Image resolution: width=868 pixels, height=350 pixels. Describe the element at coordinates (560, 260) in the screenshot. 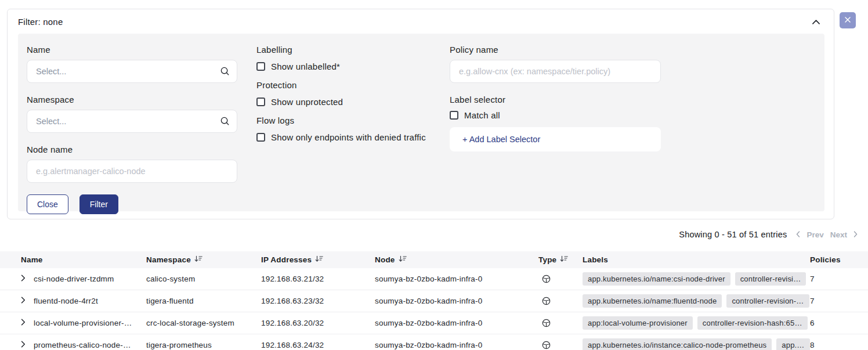

I see `column-header-type: Type` at that location.